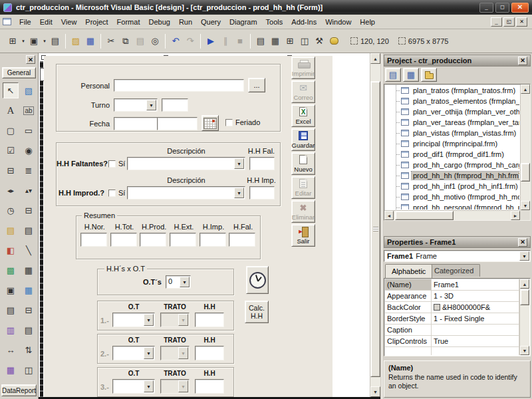  I want to click on project-tree-item: prod_hh_cargo (frmprod_hh_cargo.frm, so click(452, 165).